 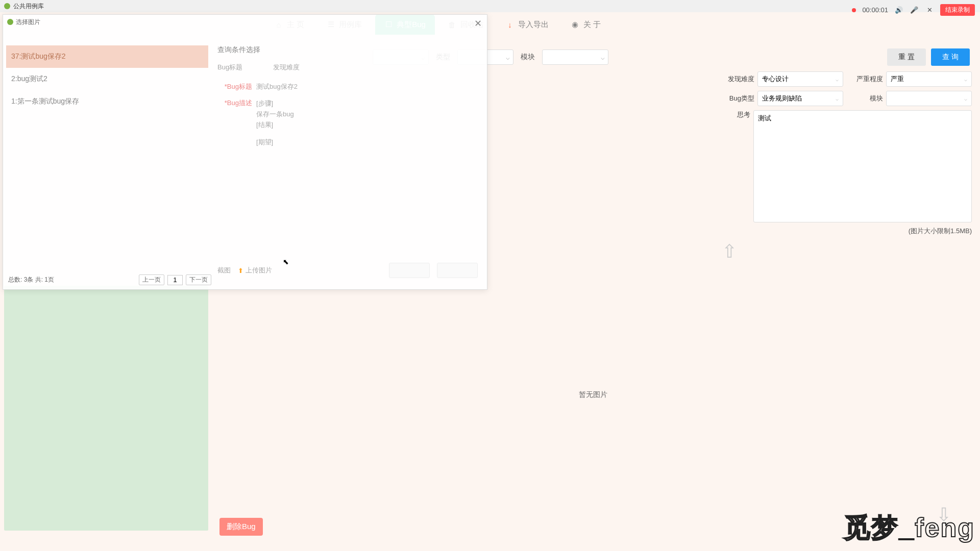 I want to click on app-title: 公共用例库, so click(x=29, y=6).